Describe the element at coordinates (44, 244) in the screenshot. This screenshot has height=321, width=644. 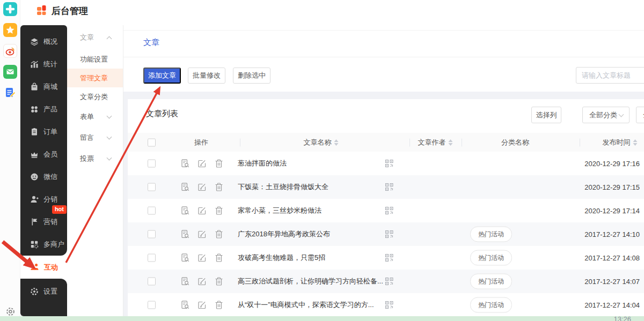
I see `sidebar-item-multi-merchant: 多商户` at that location.